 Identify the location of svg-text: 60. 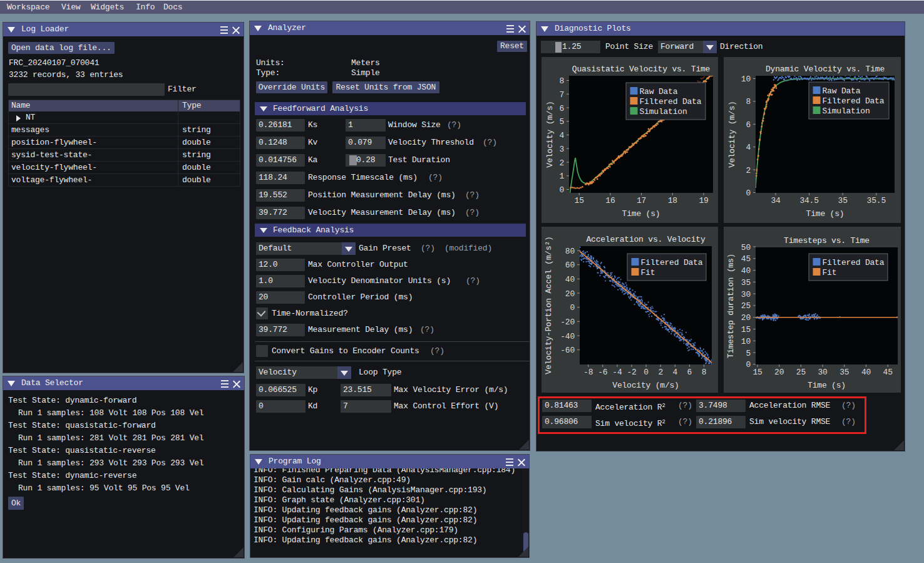
(570, 266).